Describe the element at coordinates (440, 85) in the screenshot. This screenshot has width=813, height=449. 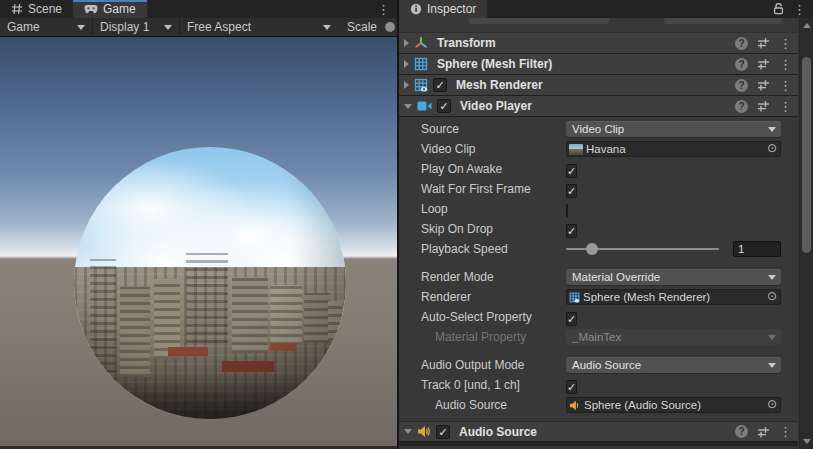
I see `mesh-renderer-enabled-checkbox: ✓` at that location.